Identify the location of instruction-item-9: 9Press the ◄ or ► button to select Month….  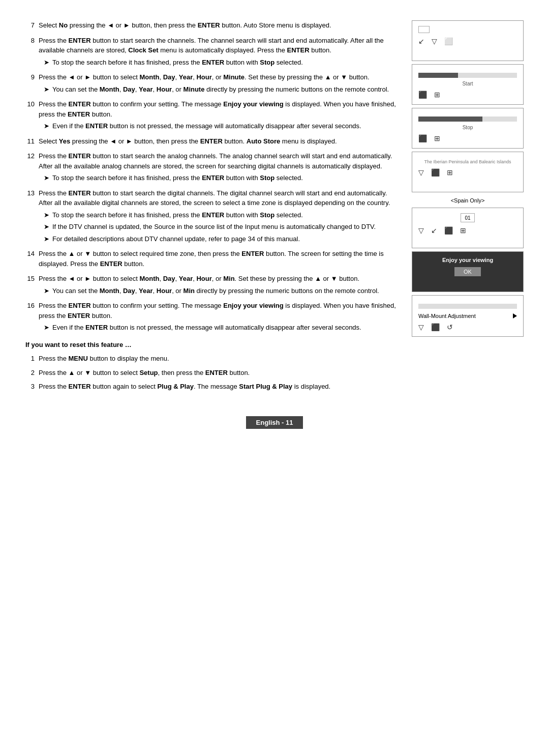
(211, 83).